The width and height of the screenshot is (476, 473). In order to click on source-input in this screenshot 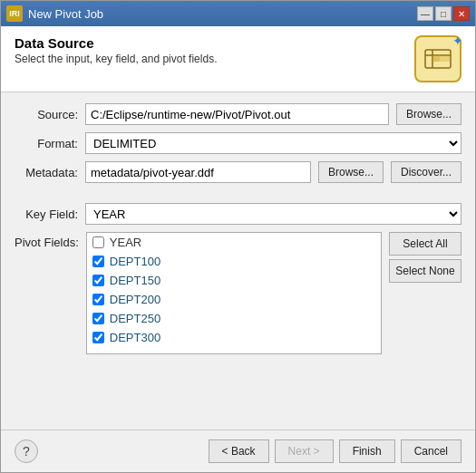, I will do `click(238, 114)`.